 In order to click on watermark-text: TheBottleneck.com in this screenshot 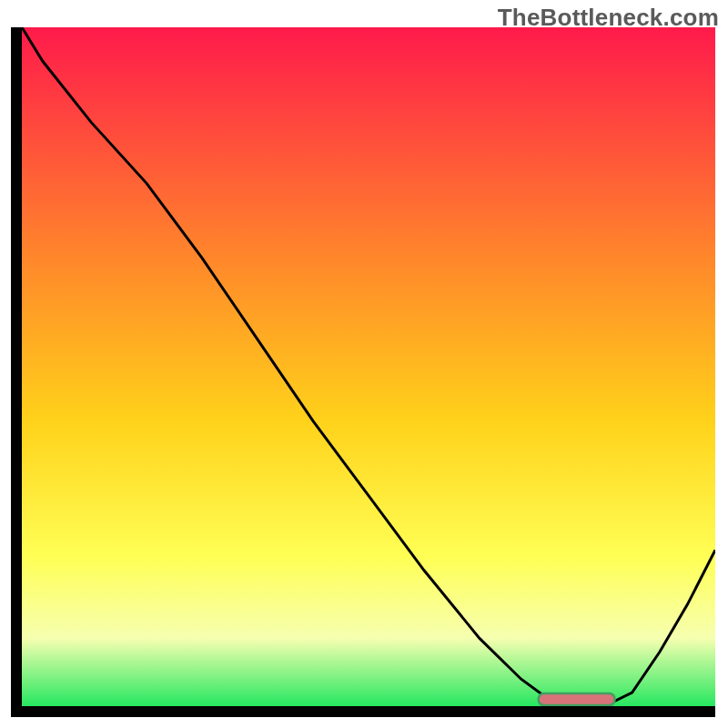, I will do `click(608, 18)`.